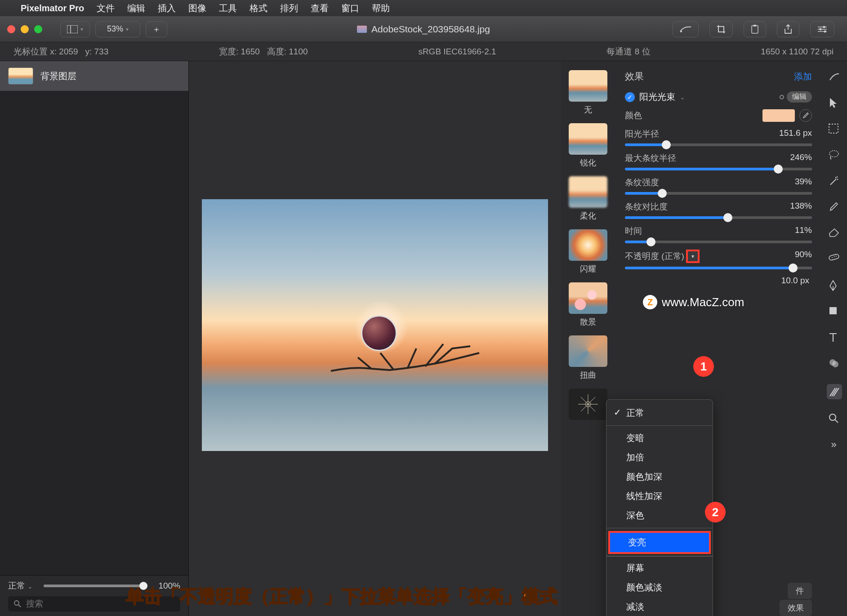 The width and height of the screenshot is (847, 616). I want to click on preset-none: 无, so click(588, 93).